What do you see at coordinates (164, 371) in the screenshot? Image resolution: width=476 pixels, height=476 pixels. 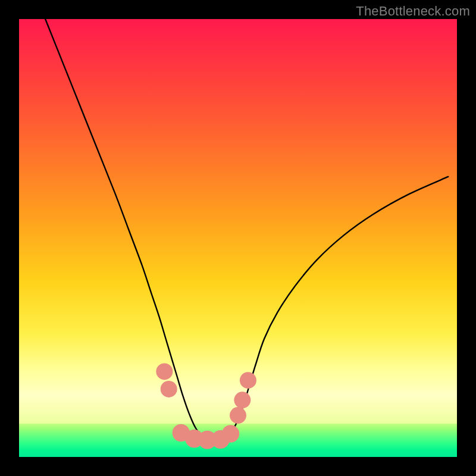 I see `marker-left-upper` at bounding box center [164, 371].